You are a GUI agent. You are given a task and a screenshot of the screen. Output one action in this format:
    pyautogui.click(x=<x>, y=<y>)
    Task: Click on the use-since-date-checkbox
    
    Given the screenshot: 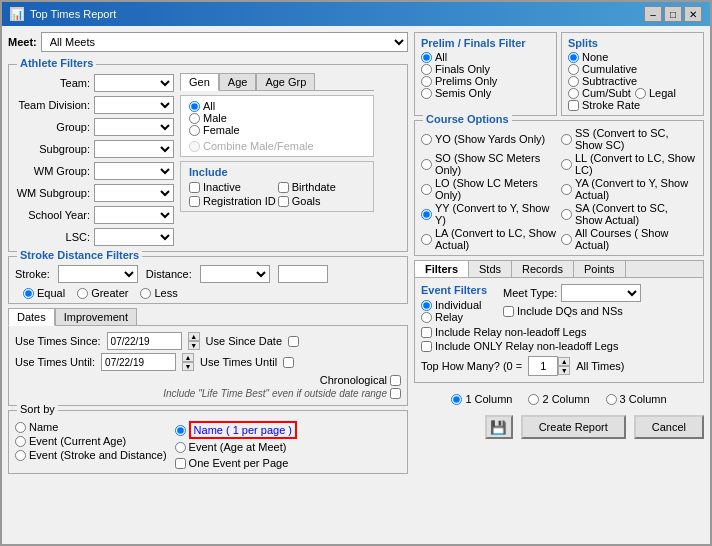 What is the action you would take?
    pyautogui.click(x=294, y=342)
    